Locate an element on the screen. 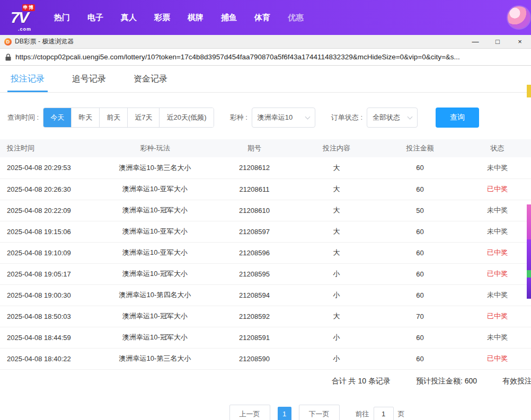  goto-label: 前往 is located at coordinates (362, 414).